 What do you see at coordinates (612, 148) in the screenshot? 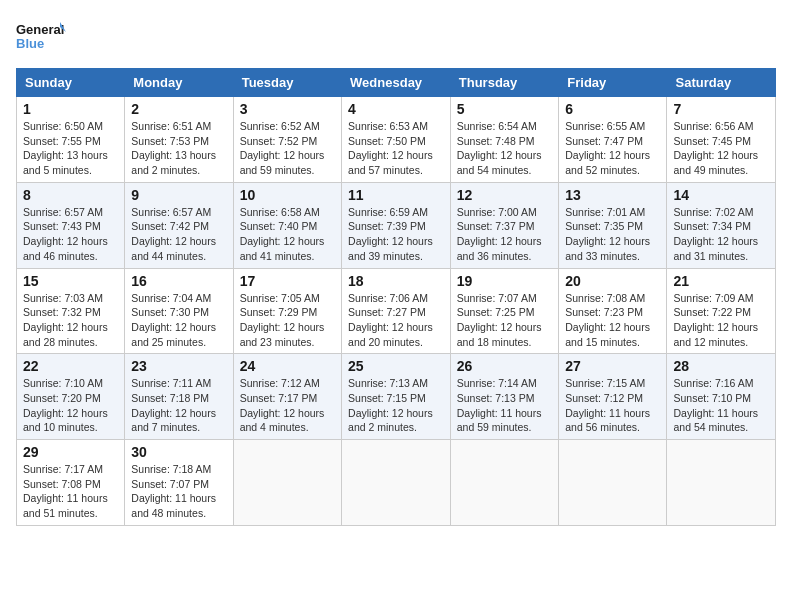
I see `day-info: Sunrise: 6:55 AM Sunset: 7:47 PM Dayligh…` at bounding box center [612, 148].